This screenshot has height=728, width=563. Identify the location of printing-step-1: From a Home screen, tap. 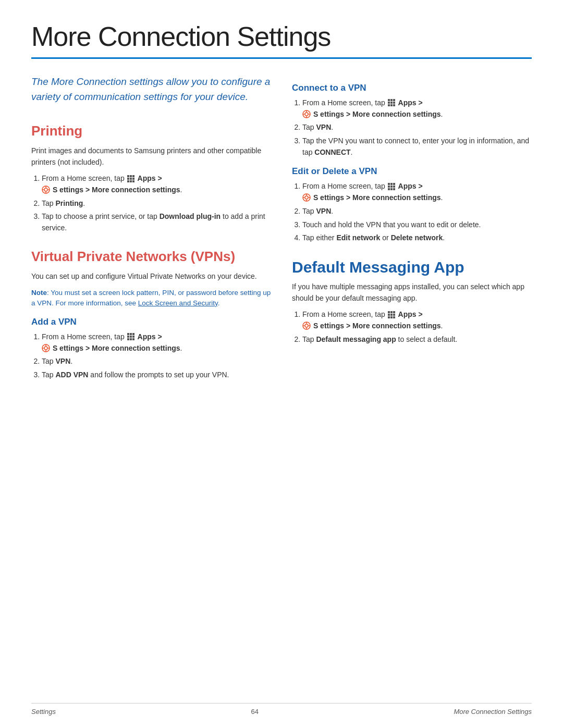
(156, 184).